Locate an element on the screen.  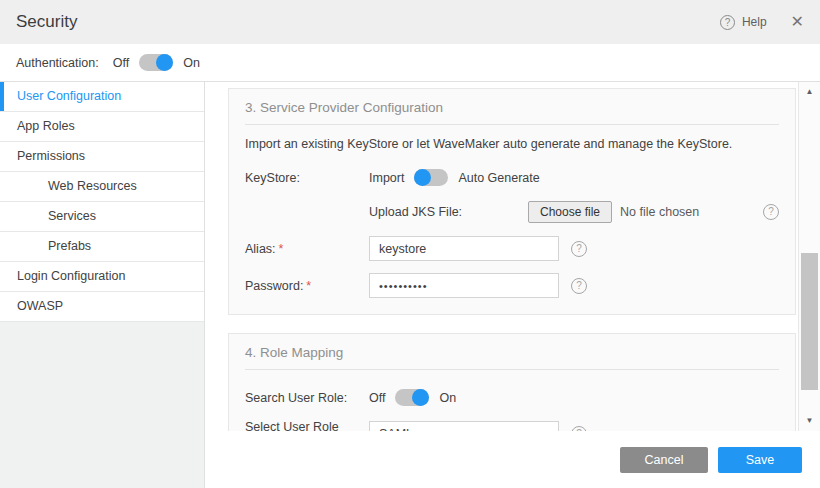
authentication-bar: Authentication: Off On is located at coordinates (410, 63).